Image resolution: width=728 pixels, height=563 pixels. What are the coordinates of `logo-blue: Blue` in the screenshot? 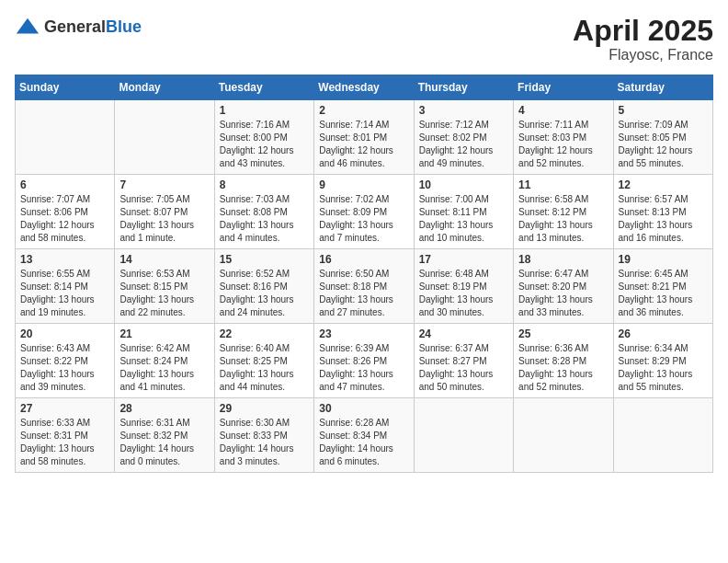 It's located at (123, 28).